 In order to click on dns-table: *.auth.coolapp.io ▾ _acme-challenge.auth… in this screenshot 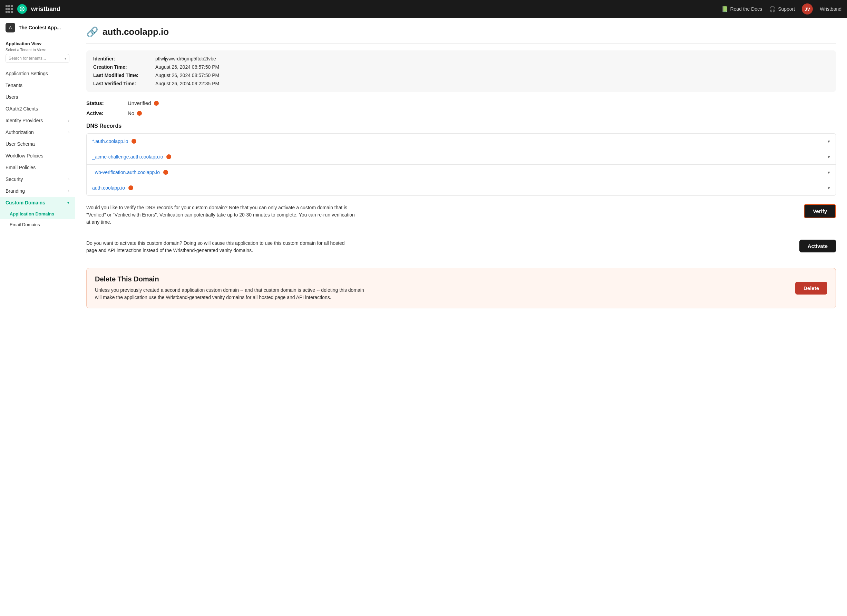, I will do `click(461, 164)`.